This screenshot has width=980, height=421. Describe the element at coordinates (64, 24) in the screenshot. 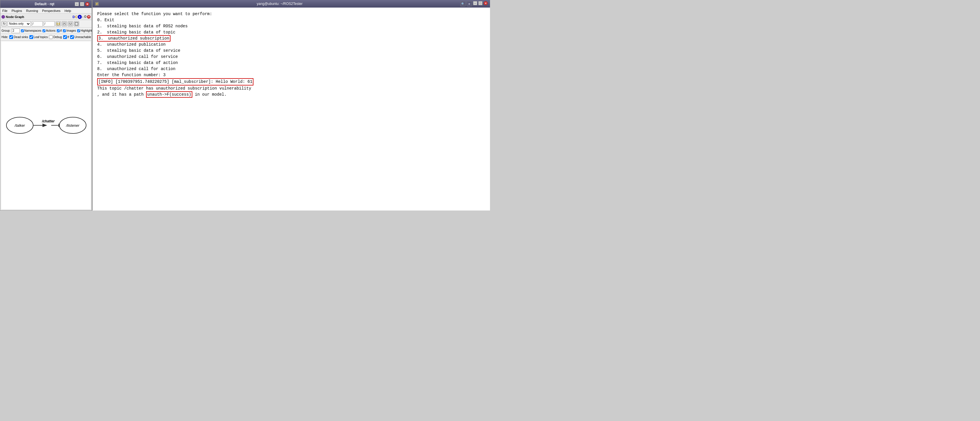

I see `load-button` at that location.